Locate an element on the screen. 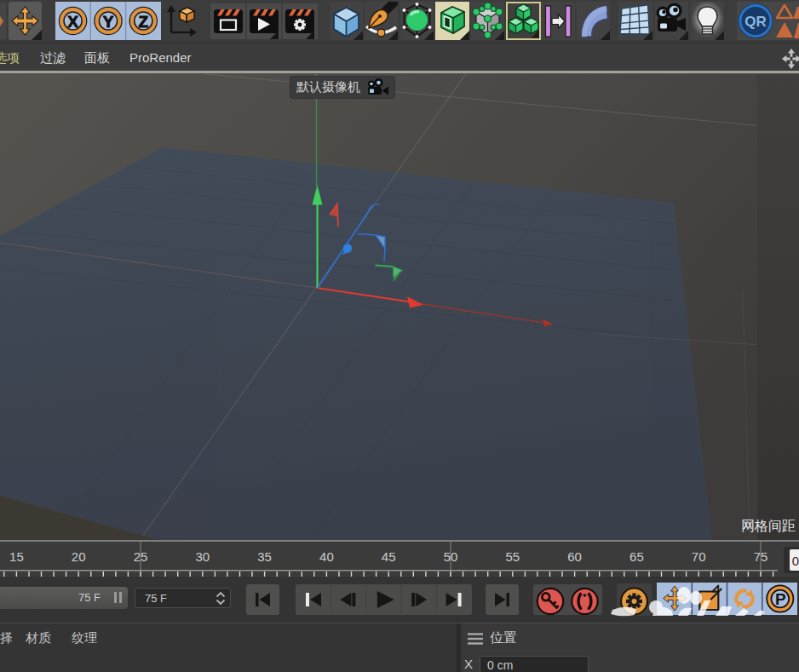  svg-text: Y is located at coordinates (109, 22).